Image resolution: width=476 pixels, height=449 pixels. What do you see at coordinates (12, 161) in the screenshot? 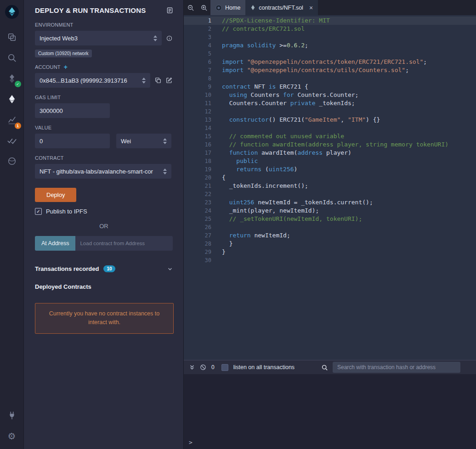
I see `sphere-icon` at bounding box center [12, 161].